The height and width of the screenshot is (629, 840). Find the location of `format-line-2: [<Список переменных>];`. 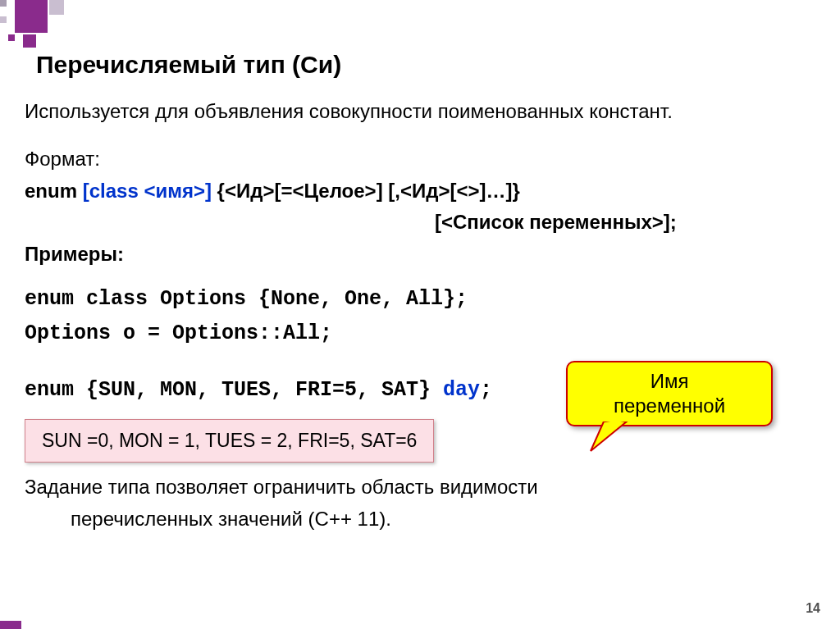

format-line-2: [<Список переменных>]; is located at coordinates (420, 222).